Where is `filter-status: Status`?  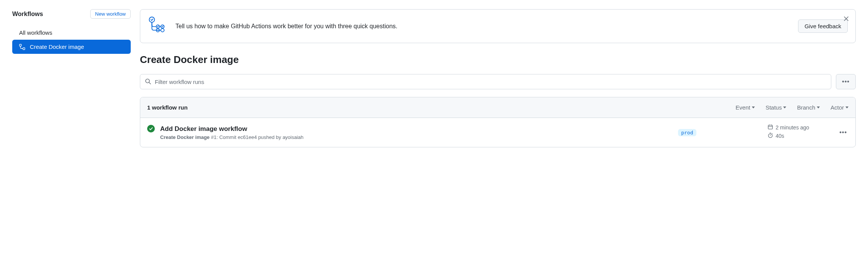
filter-status: Status is located at coordinates (776, 108).